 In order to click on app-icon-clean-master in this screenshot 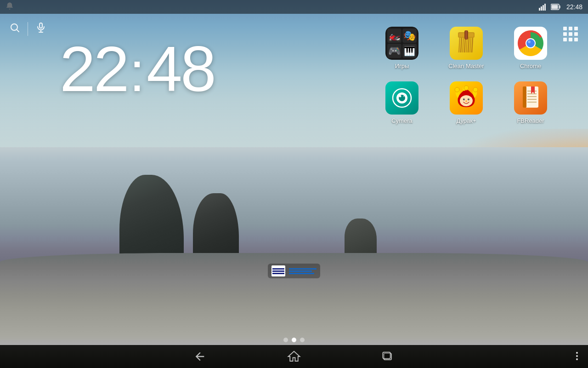, I will do `click(466, 43)`.